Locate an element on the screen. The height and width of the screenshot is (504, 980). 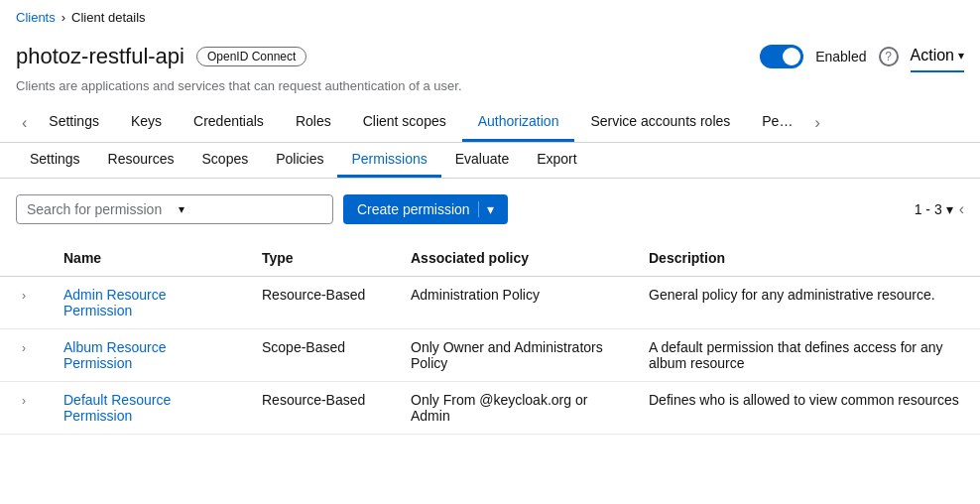
table-row: › Admin Resource Permission Resource-Bas… is located at coordinates (490, 304).